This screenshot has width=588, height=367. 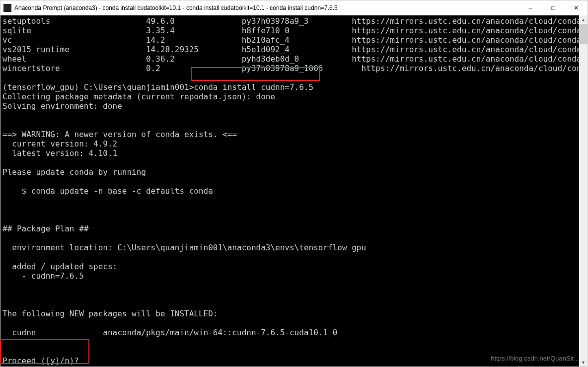 What do you see at coordinates (553, 8) in the screenshot?
I see `maximize-button: □` at bounding box center [553, 8].